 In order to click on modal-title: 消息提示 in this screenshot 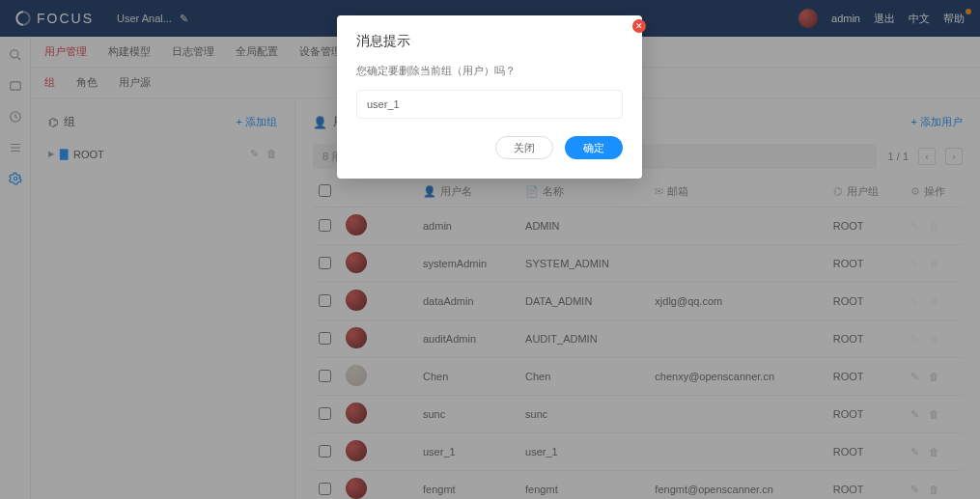, I will do `click(490, 42)`.